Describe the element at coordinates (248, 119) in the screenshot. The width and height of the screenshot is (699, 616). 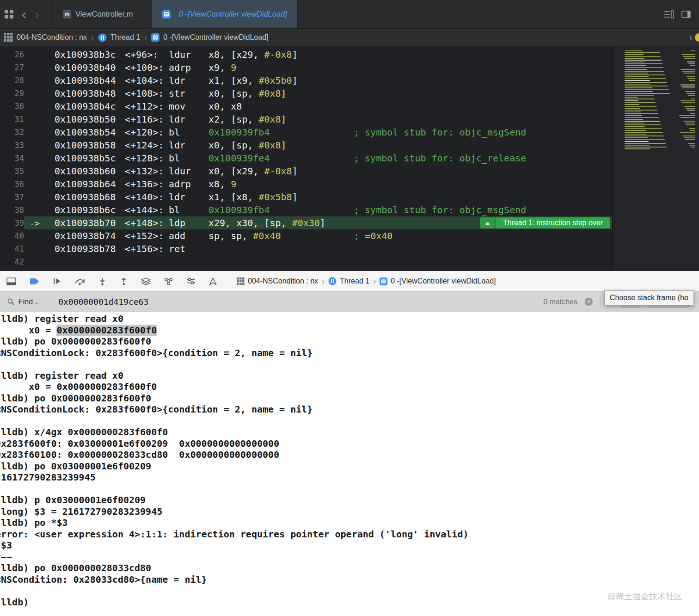
I see `operands: x2, [sp, #0x8]` at that location.